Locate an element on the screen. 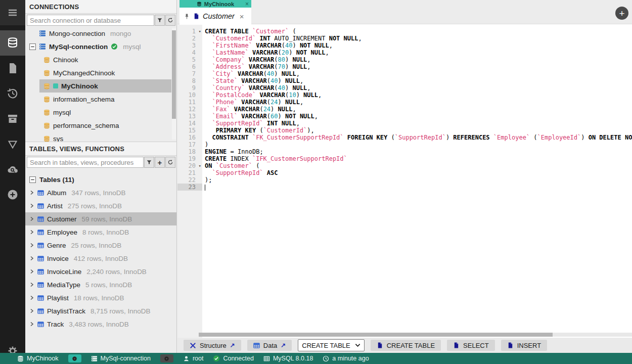  code-line: `Email` VARCHAR(60) NOT NULL, is located at coordinates (419, 116).